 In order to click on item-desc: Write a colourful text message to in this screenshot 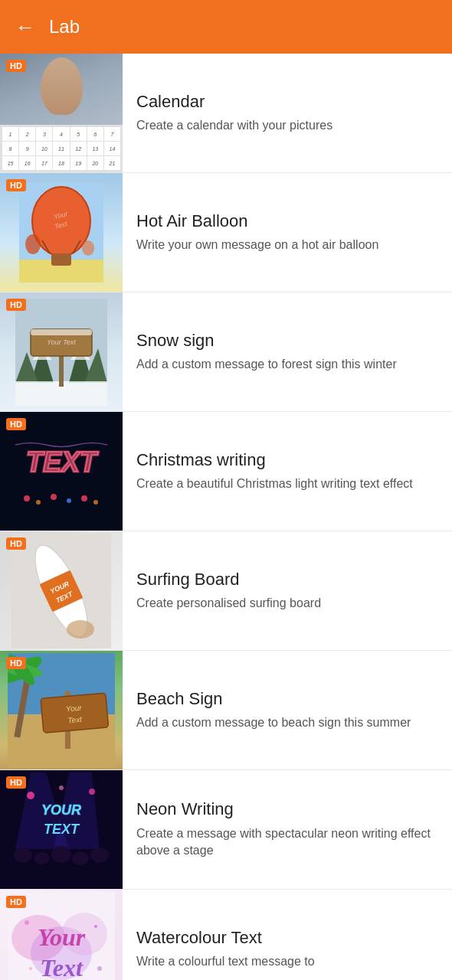, I will do `click(287, 962)`.